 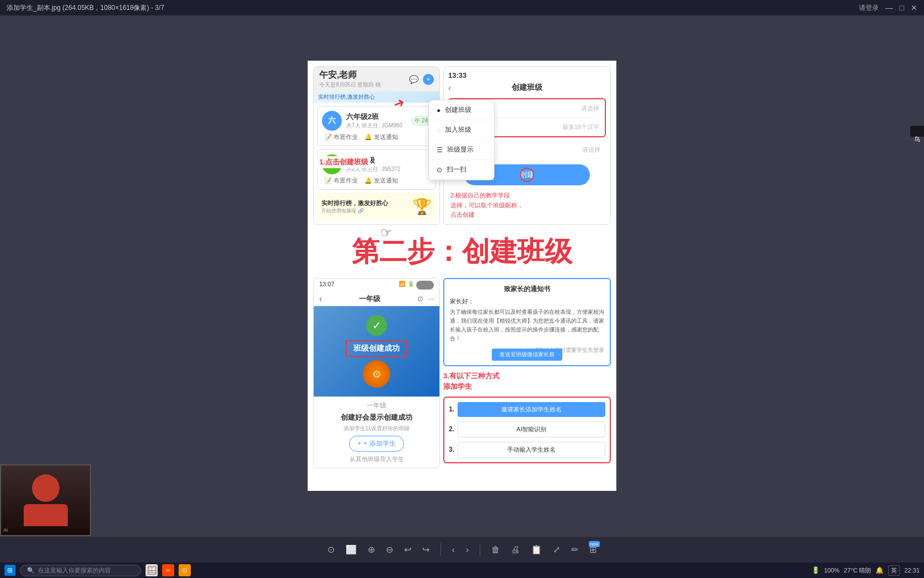 I want to click on taskbar-search: 🔍 在这里输入你要搜索的内容, so click(x=80, y=570).